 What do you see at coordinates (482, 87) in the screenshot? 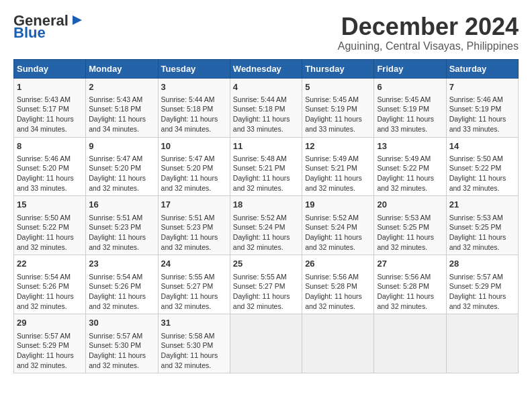
I see `day-number: 7` at bounding box center [482, 87].